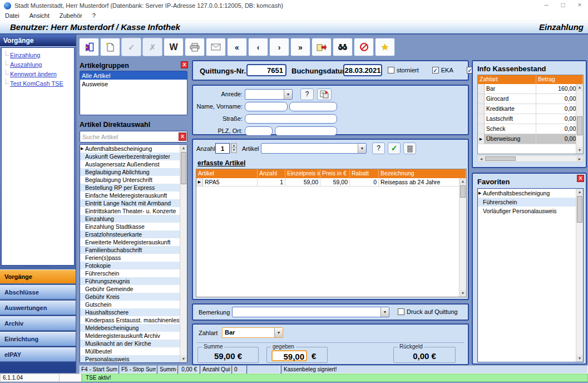  What do you see at coordinates (269, 95) in the screenshot?
I see `anrede-select: ▼` at bounding box center [269, 95].